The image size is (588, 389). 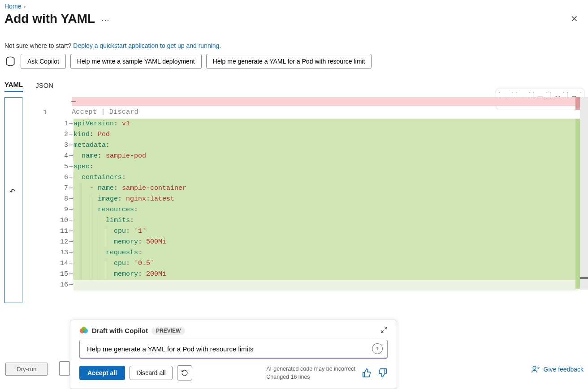 I want to click on code-line: 6+containers:, so click(x=318, y=178).